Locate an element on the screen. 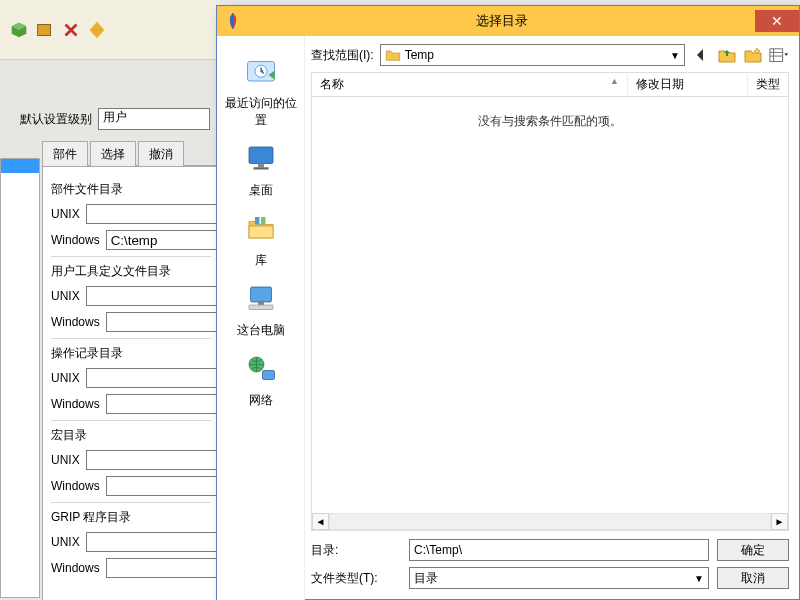  g4-unix-input is located at coordinates (153, 460).